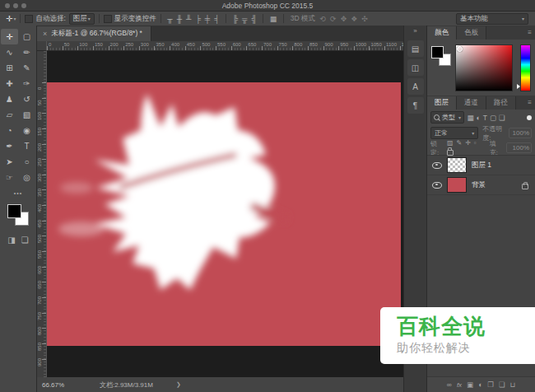 The height and width of the screenshot is (392, 535). Describe the element at coordinates (198, 19) in the screenshot. I see `align-left-icon: ╞` at that location.